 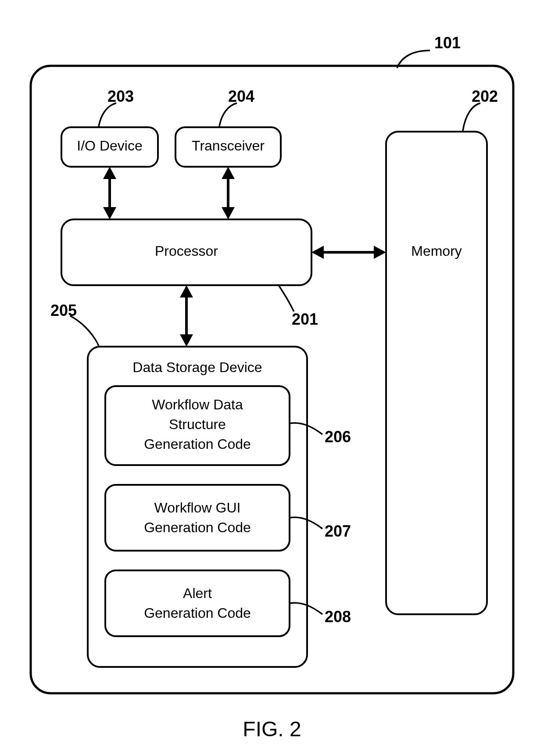 What do you see at coordinates (197, 603) in the screenshot?
I see `code3-box` at bounding box center [197, 603].